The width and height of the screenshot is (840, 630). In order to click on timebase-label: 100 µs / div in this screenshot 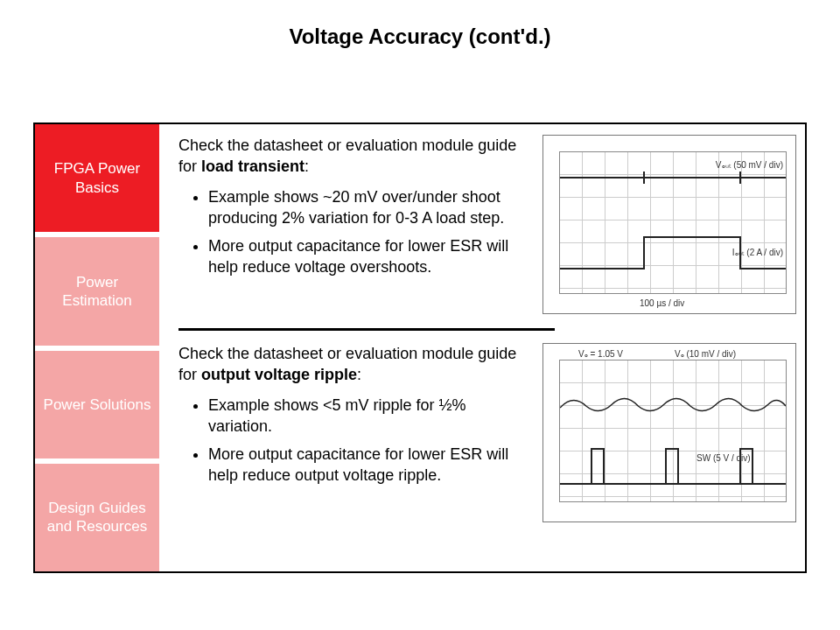, I will do `click(662, 303)`.